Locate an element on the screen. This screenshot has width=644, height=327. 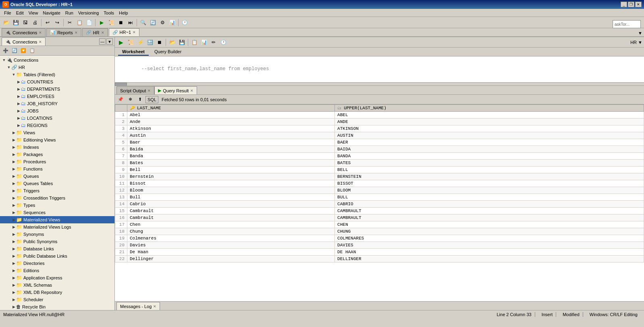
table-row: 14CabrioCABRIO is located at coordinates (380, 204).